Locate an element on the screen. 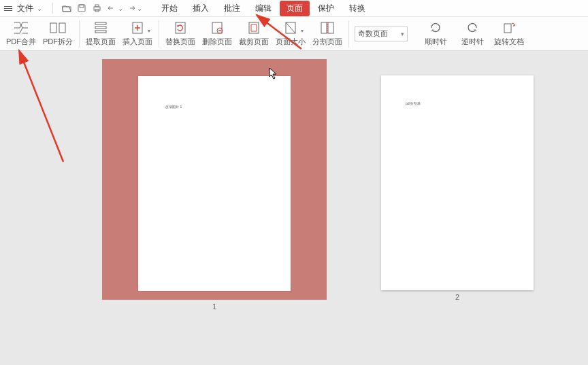 Image resolution: width=588 pixels, height=365 pixels. tab-start: 开始 is located at coordinates (169, 8).